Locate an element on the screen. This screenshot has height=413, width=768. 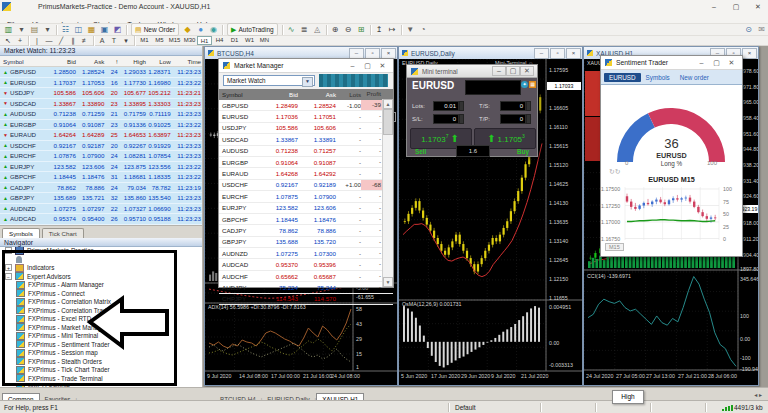
indicators-icon: ∿ is located at coordinates (292, 30).